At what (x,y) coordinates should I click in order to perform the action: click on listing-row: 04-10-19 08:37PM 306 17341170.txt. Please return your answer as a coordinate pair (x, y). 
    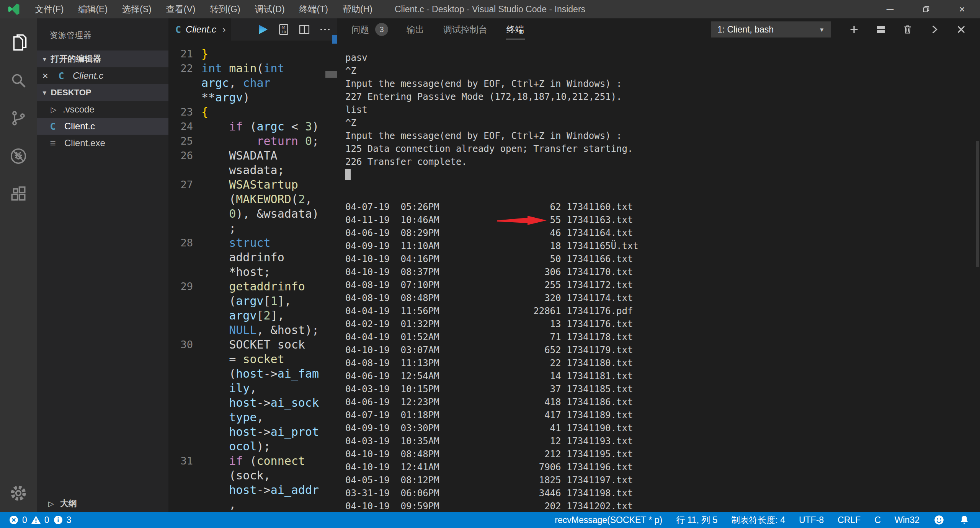
    Looking at the image, I should click on (663, 272).